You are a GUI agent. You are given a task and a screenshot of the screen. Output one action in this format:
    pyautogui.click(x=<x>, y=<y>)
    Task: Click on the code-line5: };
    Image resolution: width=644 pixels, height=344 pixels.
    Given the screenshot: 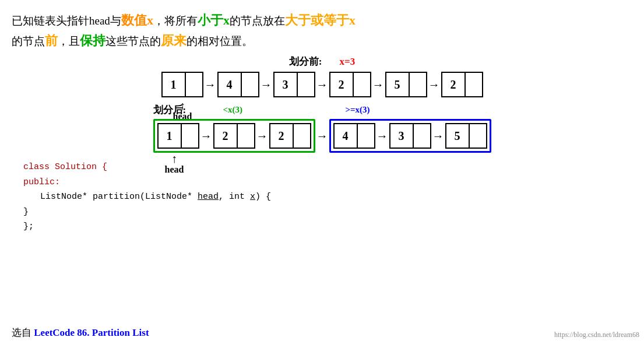 What is the action you would take?
    pyautogui.click(x=328, y=227)
    